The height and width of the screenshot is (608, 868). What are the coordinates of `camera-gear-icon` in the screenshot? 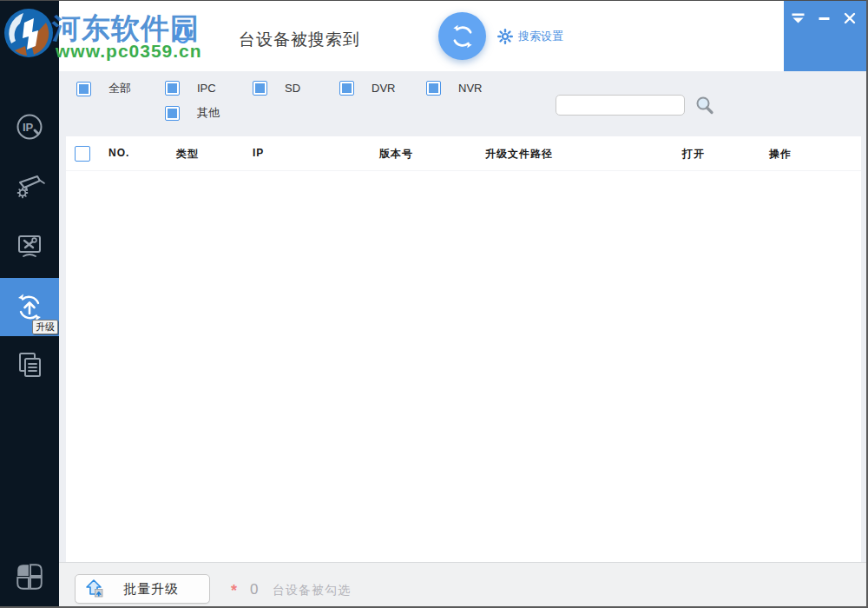 It's located at (30, 186).